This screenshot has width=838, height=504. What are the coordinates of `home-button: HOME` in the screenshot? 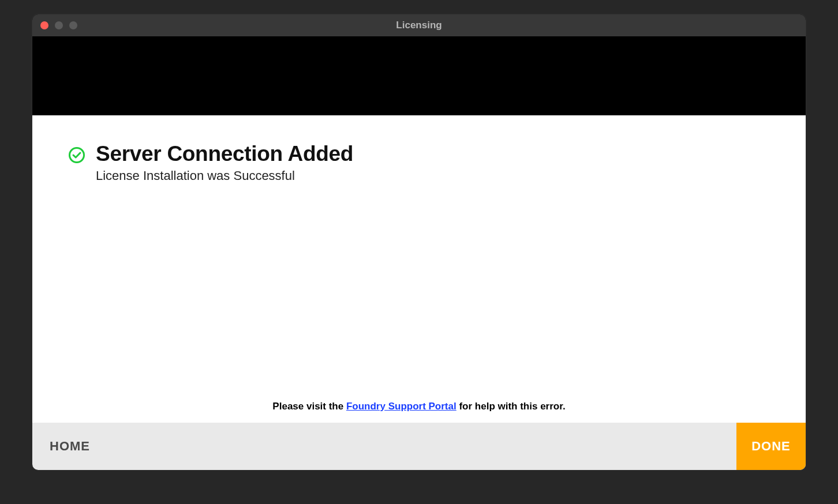 It's located at (70, 446).